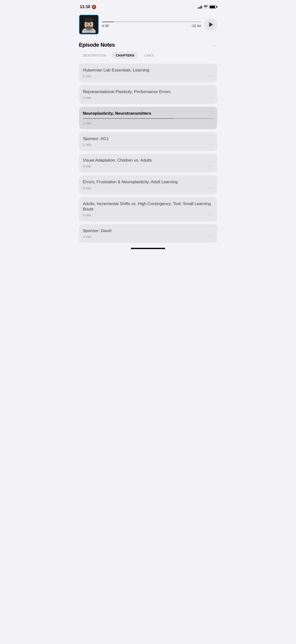 The height and width of the screenshot is (644, 296). I want to click on chapter-more-button-5: ···, so click(211, 166).